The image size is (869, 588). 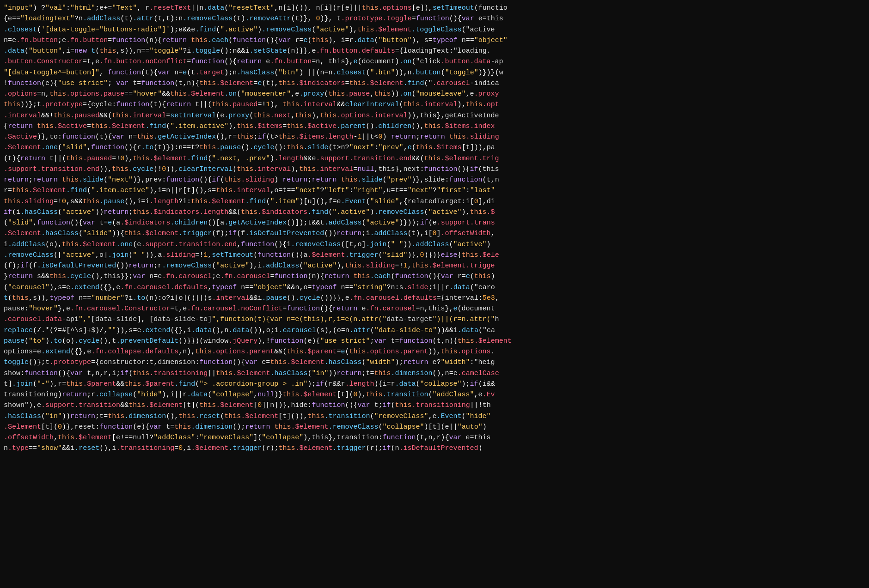 I want to click on code-line: options=e.extend({},e.fn.collapse.defaul…, so click(x=434, y=352).